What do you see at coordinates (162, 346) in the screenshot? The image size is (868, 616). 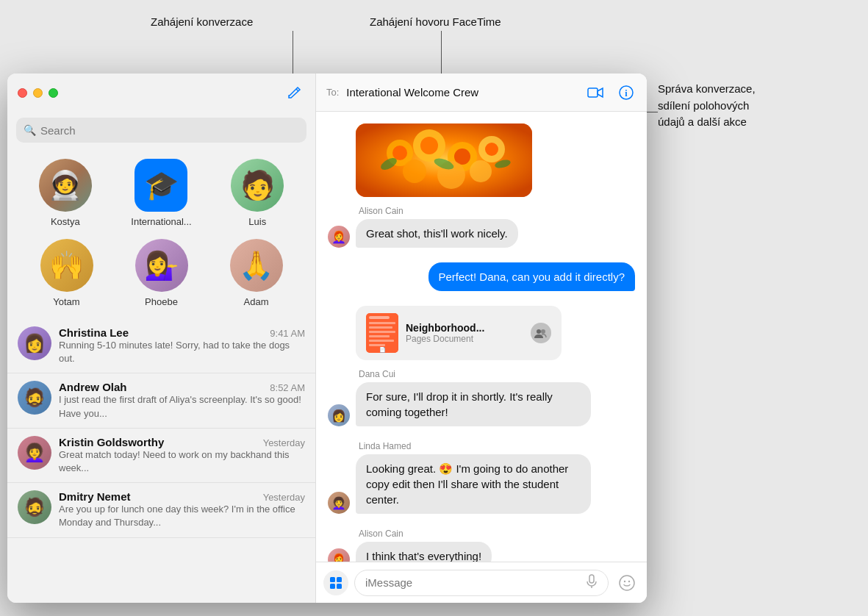 I see `conversation-christina: 👩 Christina Lee 9:41 AM Running 5-10 min…` at bounding box center [162, 346].